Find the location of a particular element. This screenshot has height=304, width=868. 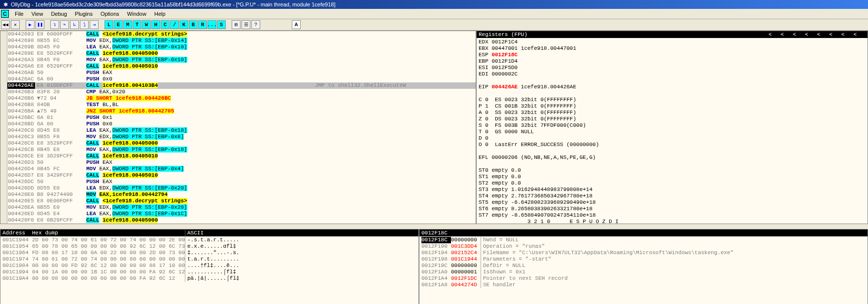

tool-c: C is located at coordinates (165, 25).